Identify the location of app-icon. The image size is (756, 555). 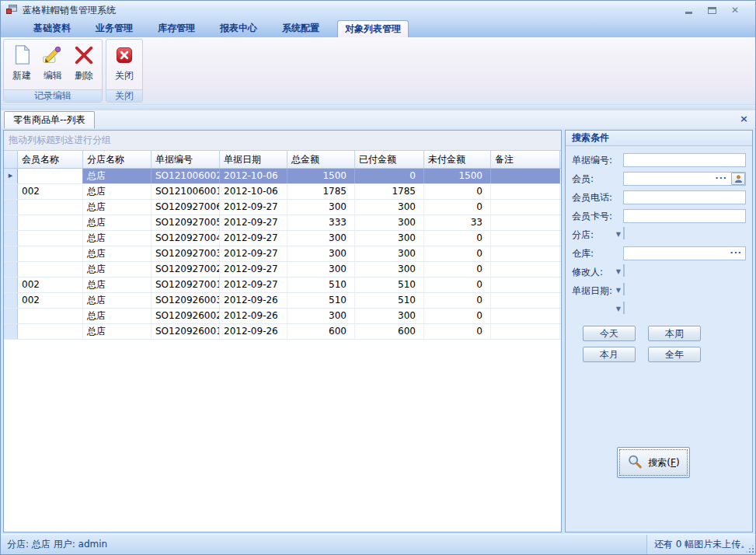
(12, 11).